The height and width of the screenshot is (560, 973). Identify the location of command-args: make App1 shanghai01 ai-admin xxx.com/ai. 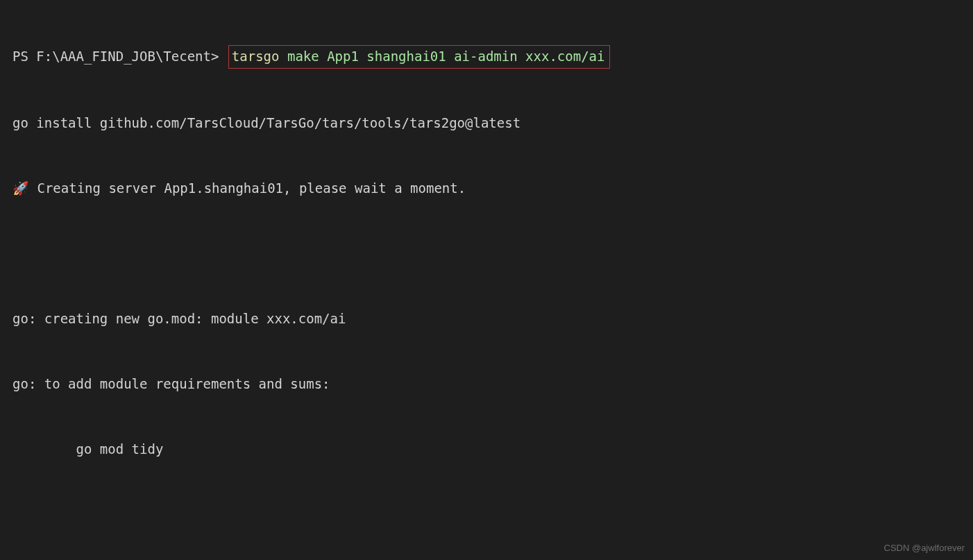
(443, 56).